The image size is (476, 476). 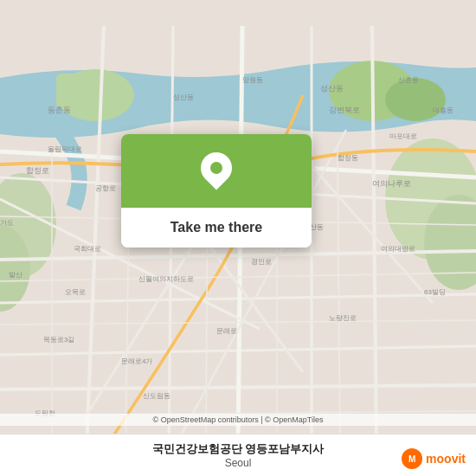 I want to click on svg-text: 등촌동, so click(x=59, y=110).